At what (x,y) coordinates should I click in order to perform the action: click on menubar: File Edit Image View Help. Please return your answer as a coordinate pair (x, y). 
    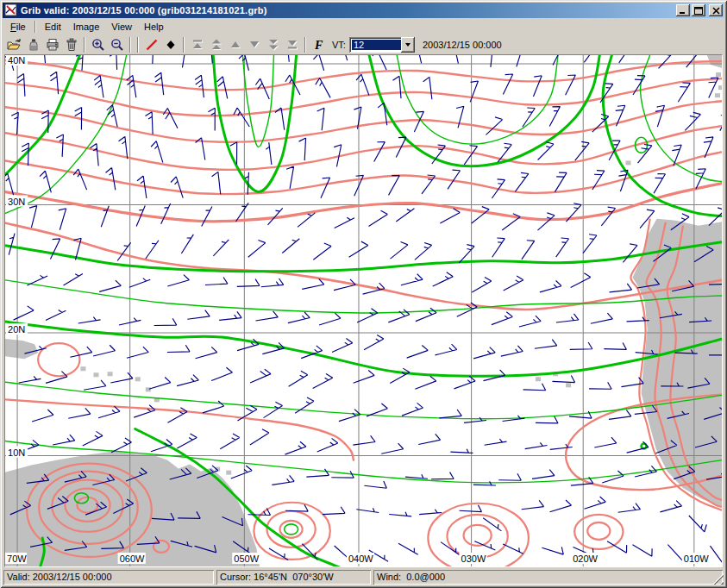
    Looking at the image, I should click on (364, 27).